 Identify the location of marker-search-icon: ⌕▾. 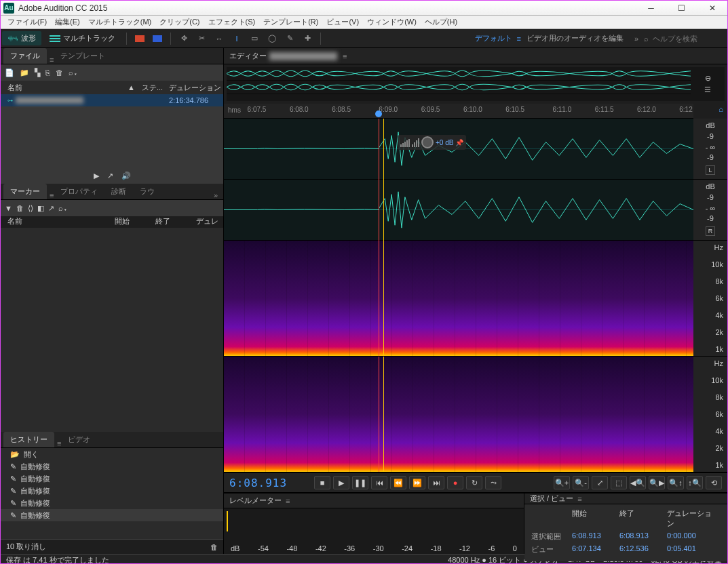
(63, 208).